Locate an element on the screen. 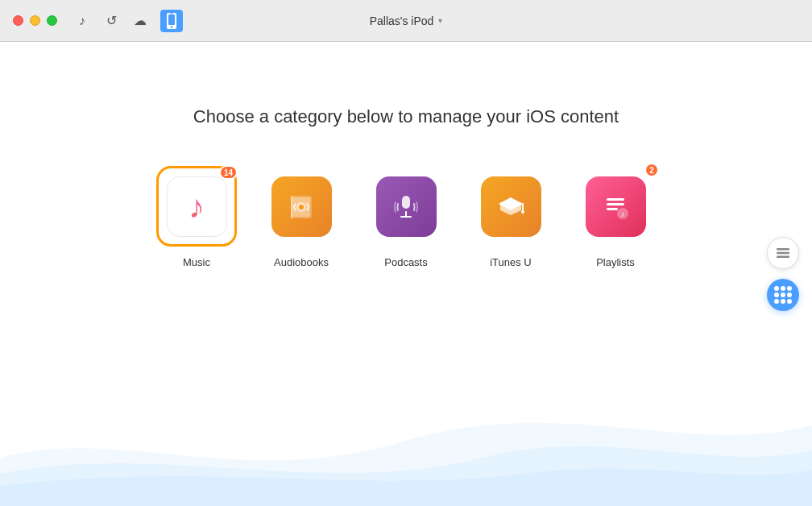 The height and width of the screenshot is (506, 812). category-podcasts: Podcasts is located at coordinates (406, 218).